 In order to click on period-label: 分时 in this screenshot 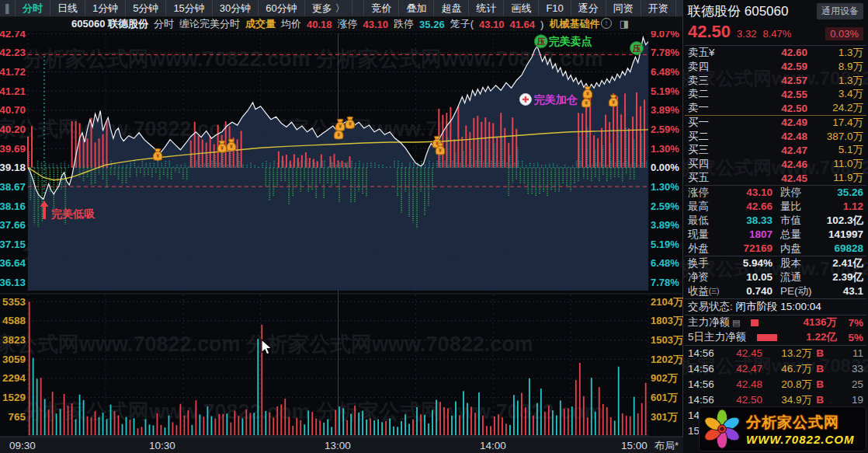, I will do `click(164, 24)`.